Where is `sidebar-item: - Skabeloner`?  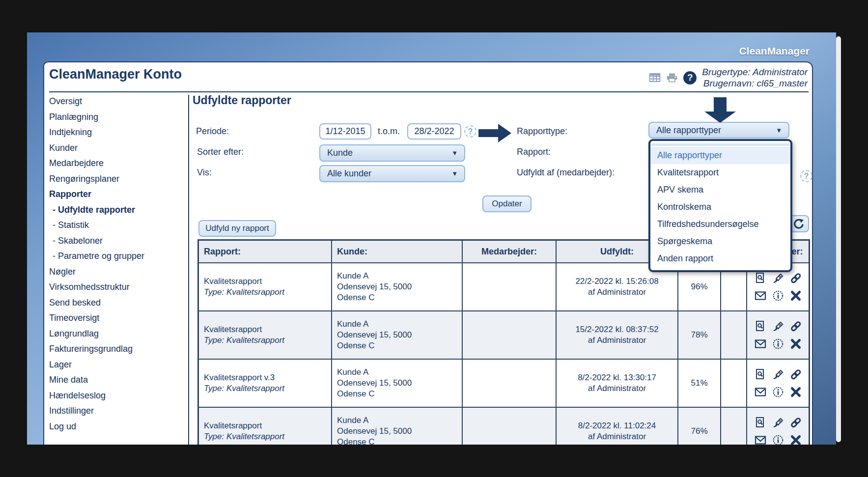
sidebar-item: - Skabeloner is located at coordinates (117, 241).